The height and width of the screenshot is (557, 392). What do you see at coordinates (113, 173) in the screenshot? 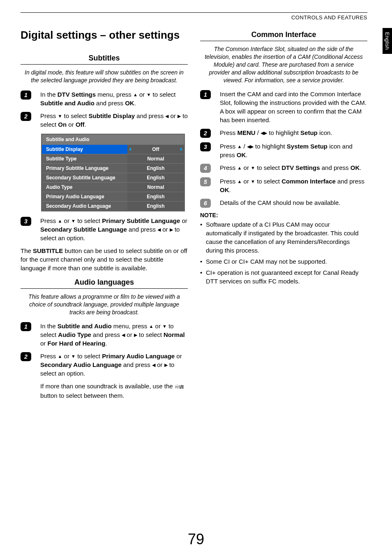
I see `osd-subtitle-audio: Subtitle and Audio Subtitle DisplayOffSu…` at bounding box center [113, 173].